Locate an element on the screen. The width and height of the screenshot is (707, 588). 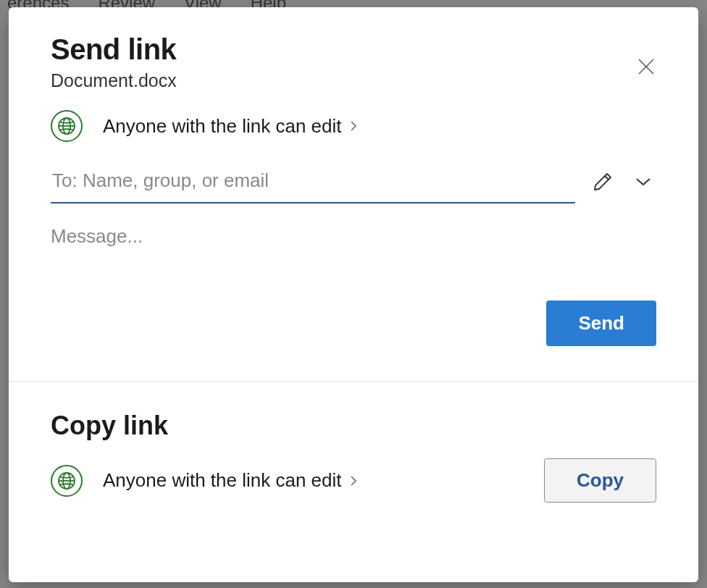
pencil-icon is located at coordinates (603, 182).